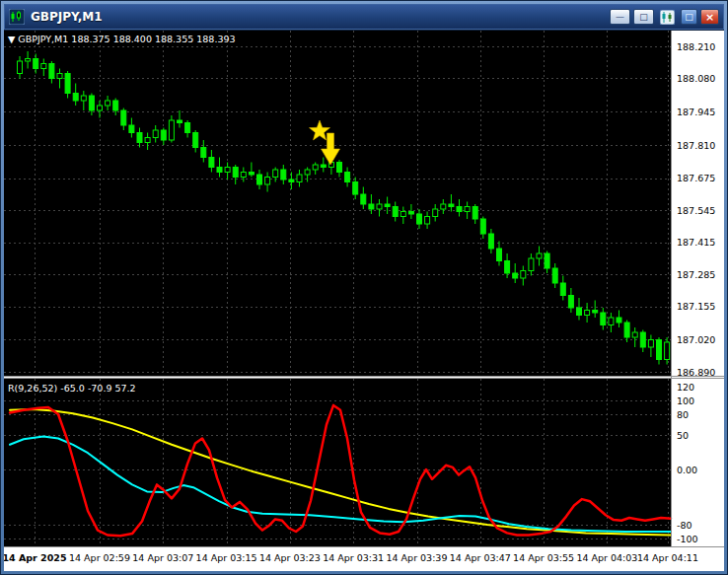 This screenshot has height=575, width=728. Describe the element at coordinates (696, 373) in the screenshot. I see `svg-text: 186.890` at that location.